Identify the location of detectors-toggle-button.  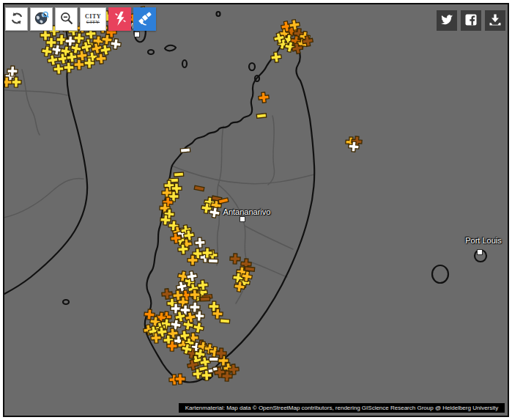
(145, 19).